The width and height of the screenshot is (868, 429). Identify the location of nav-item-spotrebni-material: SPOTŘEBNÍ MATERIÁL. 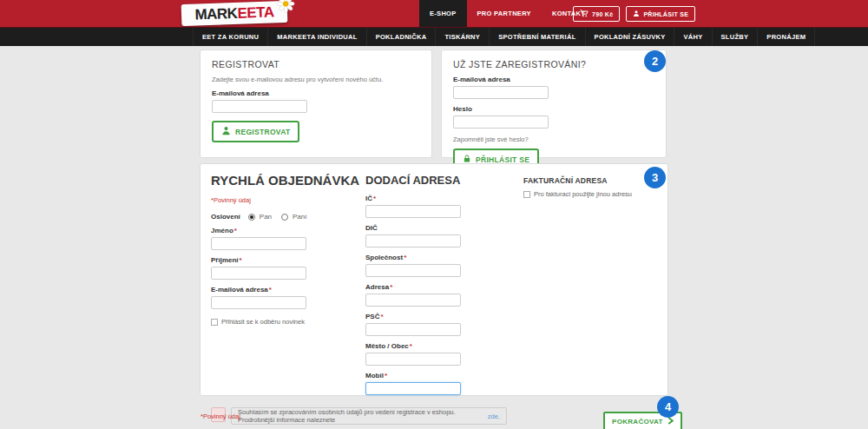
(536, 36).